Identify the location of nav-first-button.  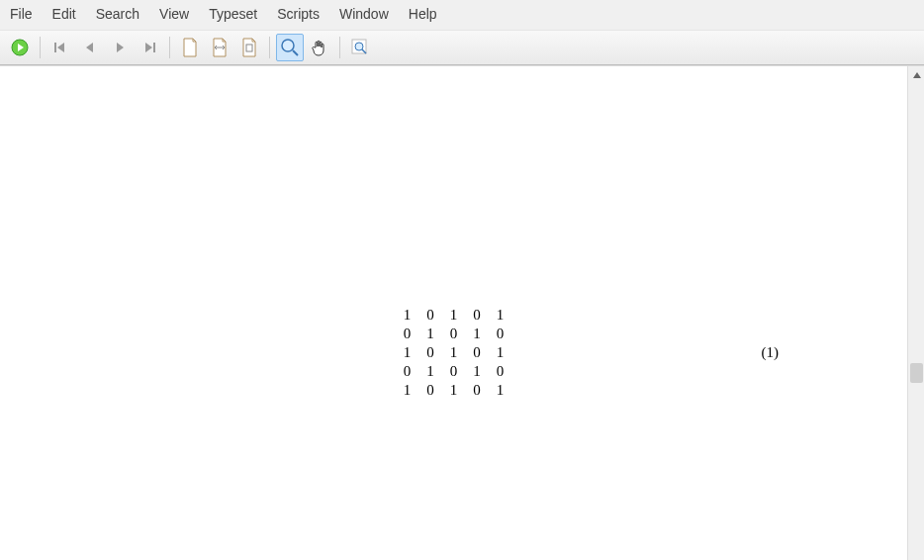
(60, 47).